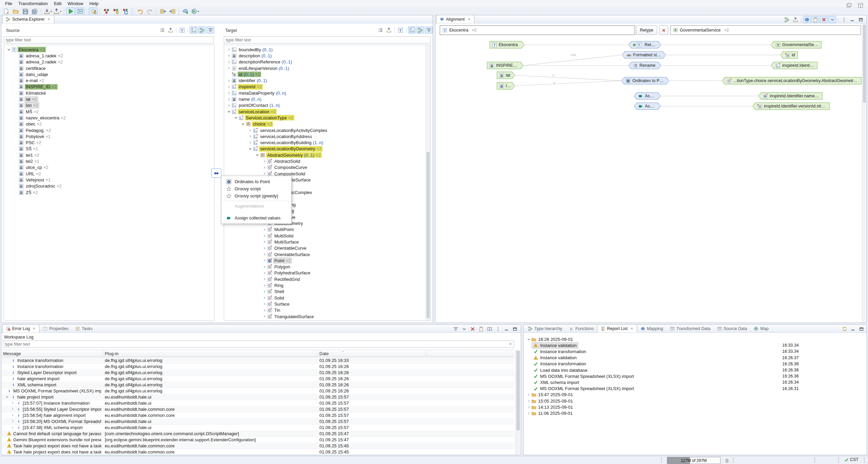 The image size is (868, 464). What do you see at coordinates (170, 30) in the screenshot?
I see `source-viewtool-export` at bounding box center [170, 30].